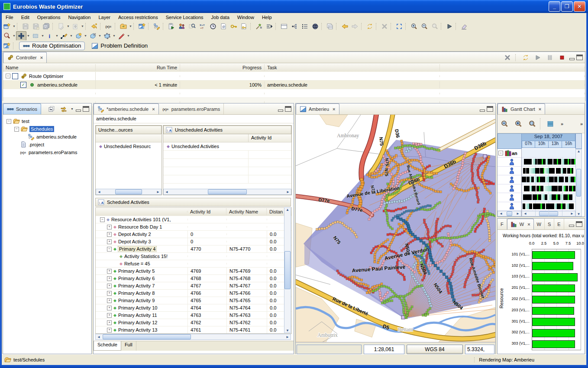 This screenshot has height=368, width=588. Describe the element at coordinates (182, 26) in the screenshot. I see `people-icon` at that location.